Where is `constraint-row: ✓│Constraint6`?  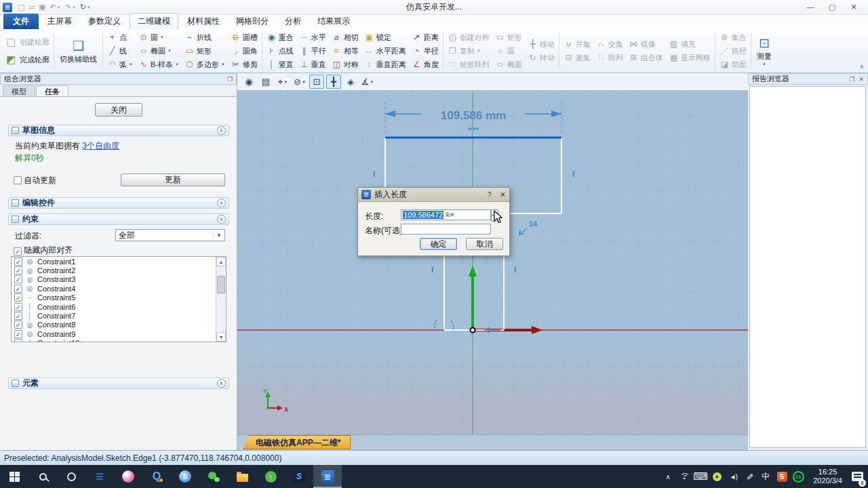 constraint-row: ✓│Constraint6 is located at coordinates (119, 306).